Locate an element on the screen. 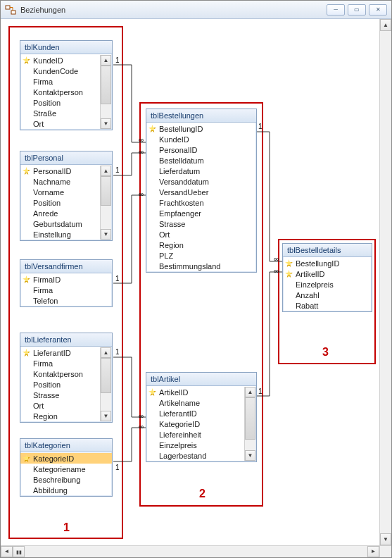 The image size is (392, 558). scroll-track is located at coordinates (196, 552).